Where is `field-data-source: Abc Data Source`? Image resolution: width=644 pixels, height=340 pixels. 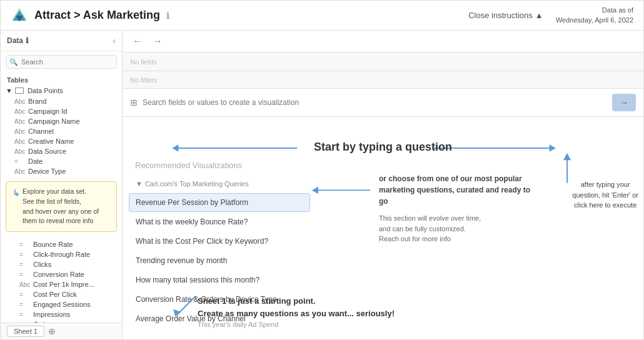
field-data-source: Abc Data Source is located at coordinates (61, 151).